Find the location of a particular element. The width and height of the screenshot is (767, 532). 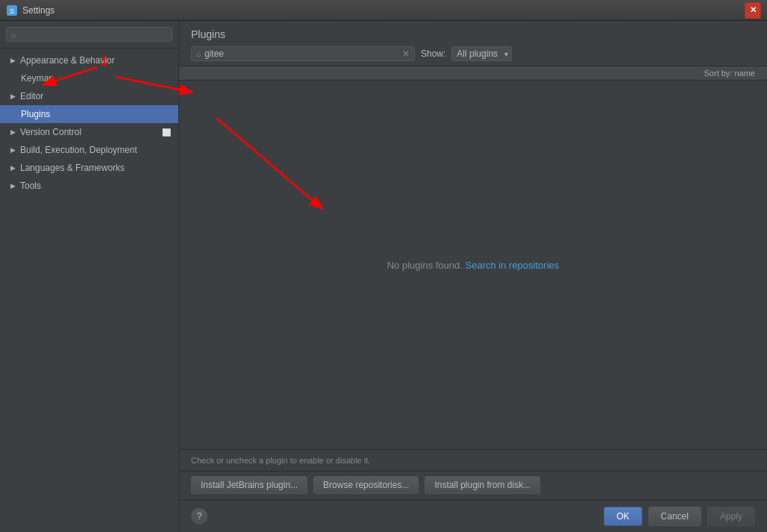

sidebar-search-area: ⌕ is located at coordinates (90, 34).